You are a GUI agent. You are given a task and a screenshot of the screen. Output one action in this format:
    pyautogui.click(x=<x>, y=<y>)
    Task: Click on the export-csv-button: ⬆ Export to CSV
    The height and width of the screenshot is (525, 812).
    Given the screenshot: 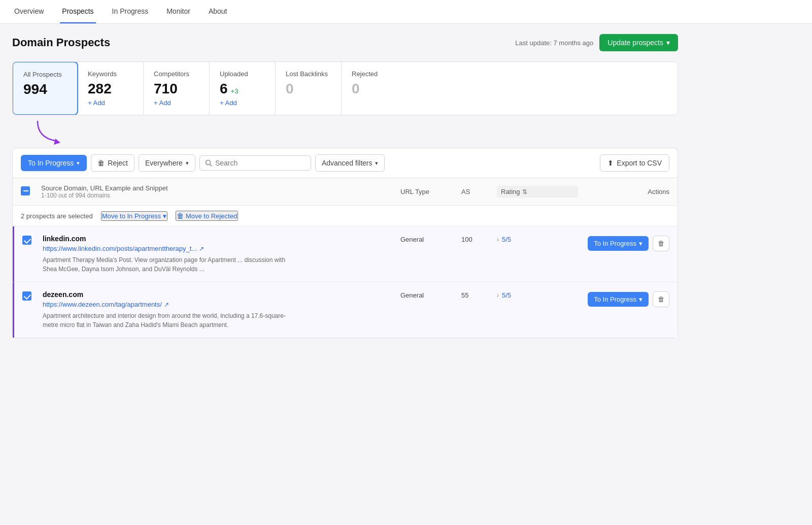 What is the action you would take?
    pyautogui.click(x=634, y=163)
    